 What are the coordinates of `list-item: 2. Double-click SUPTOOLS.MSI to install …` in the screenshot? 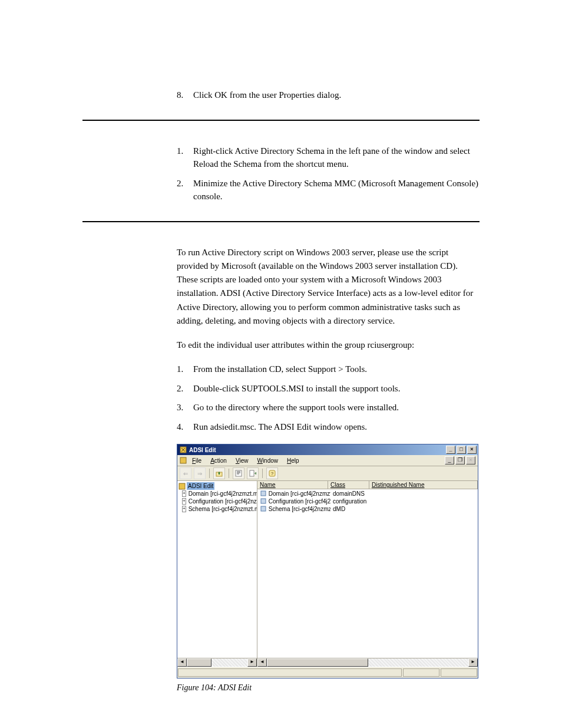 It's located at (328, 389).